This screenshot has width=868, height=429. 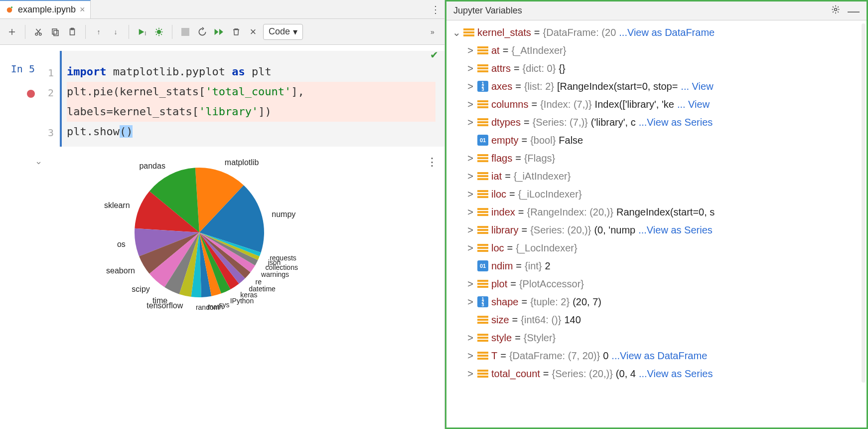 I want to click on notebook-toolbar: ↑ ↓ I × Code ▾ », so click(x=222, y=32).